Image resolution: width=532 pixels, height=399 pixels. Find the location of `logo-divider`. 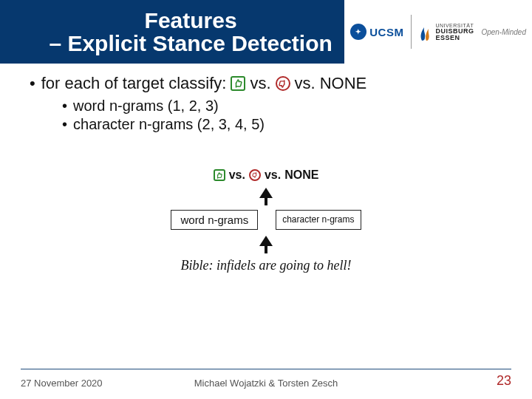

logo-divider is located at coordinates (411, 32).